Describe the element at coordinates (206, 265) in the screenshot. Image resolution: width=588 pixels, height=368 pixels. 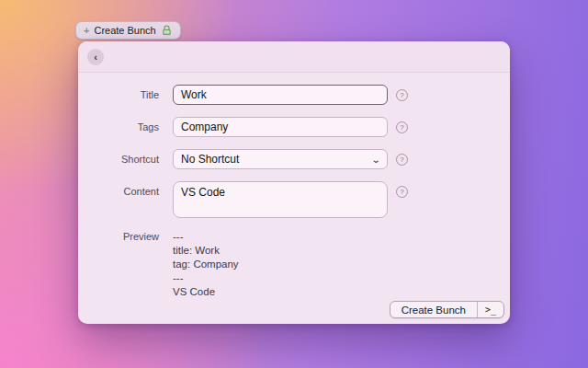
I see `preview-text: --- title: Work tag: Company --- VS Code` at that location.